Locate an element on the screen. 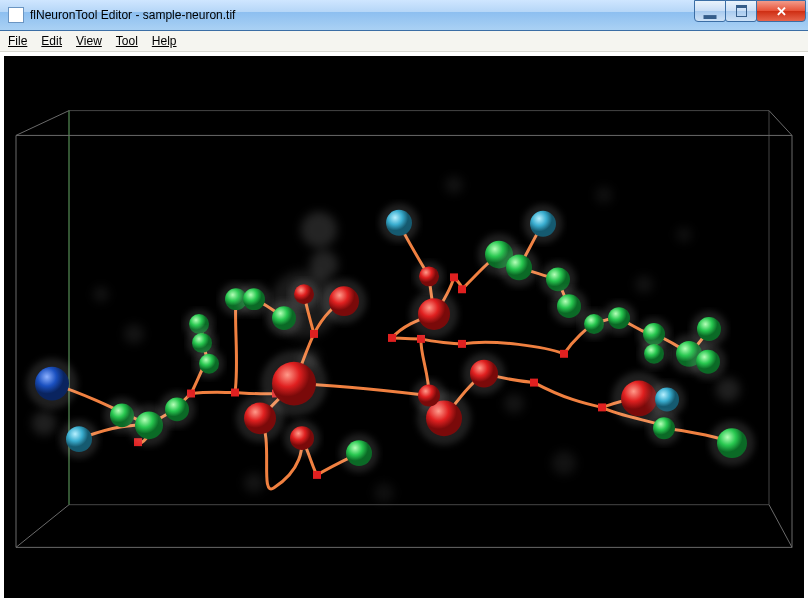 The width and height of the screenshot is (808, 602). app-icon is located at coordinates (16, 15).